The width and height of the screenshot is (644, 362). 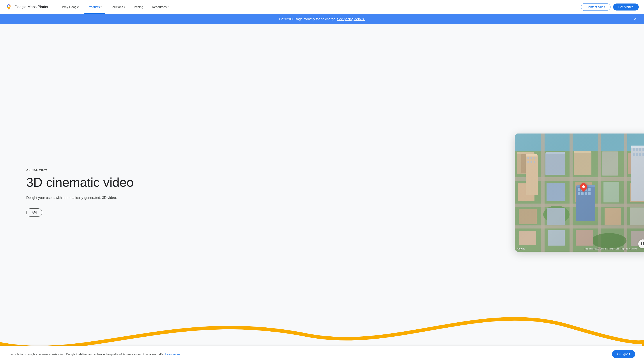 What do you see at coordinates (83, 193) in the screenshot?
I see `hero-content: AERIAL VIEW 3D cinematic video Delight y…` at bounding box center [83, 193].